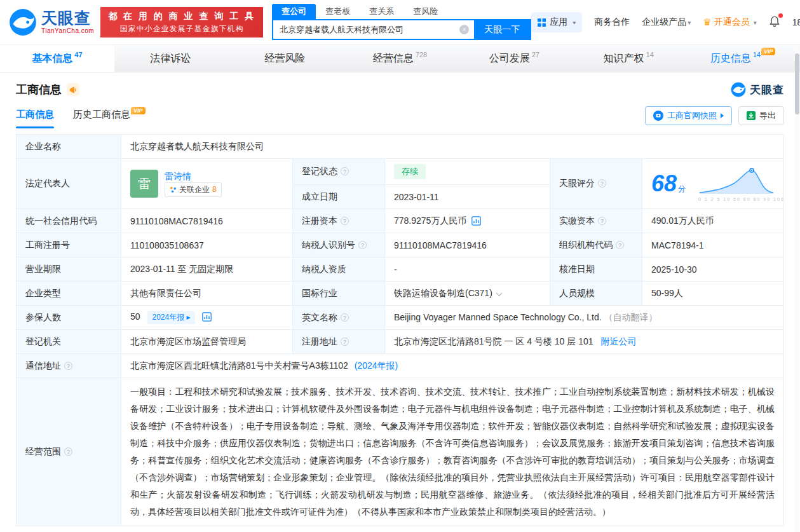 This screenshot has width=800, height=532. Describe the element at coordinates (689, 116) in the screenshot. I see `official-snapshot-button: 工商官网快照` at that location.